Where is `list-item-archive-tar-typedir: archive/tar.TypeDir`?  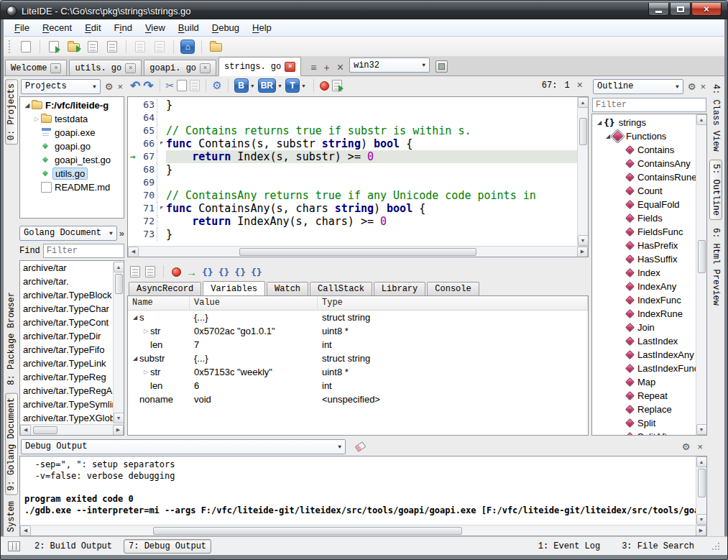 list-item-archive-tar-typedir: archive/tar.TypeDir is located at coordinates (66, 336).